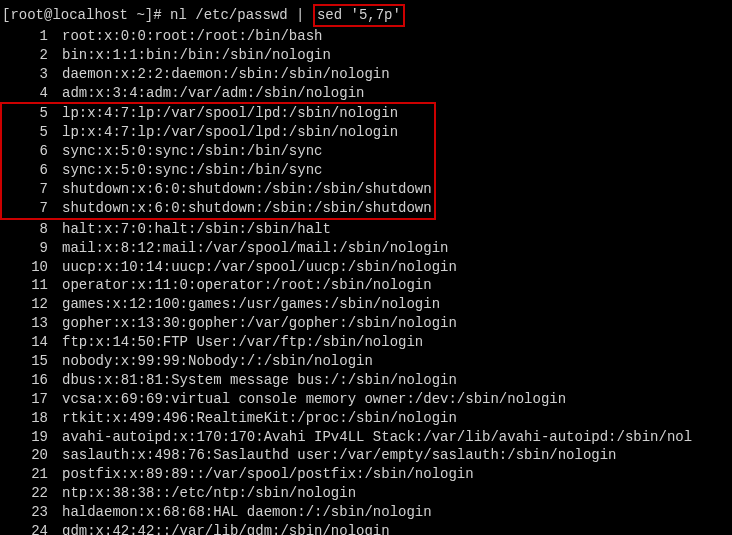 The width and height of the screenshot is (732, 535). What do you see at coordinates (367, 324) in the screenshot?
I see `output-line: 13gopher:x:13:30:gopher:/var/gopher:/sbi…` at bounding box center [367, 324].